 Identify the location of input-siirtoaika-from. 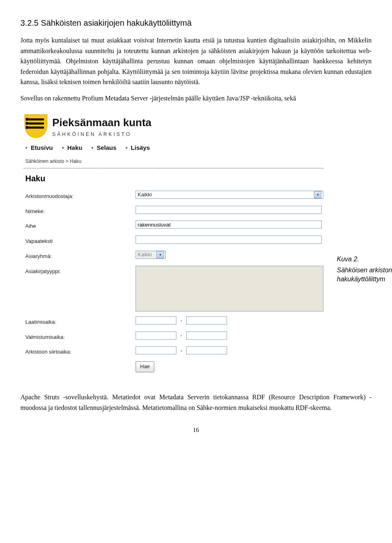
(156, 350).